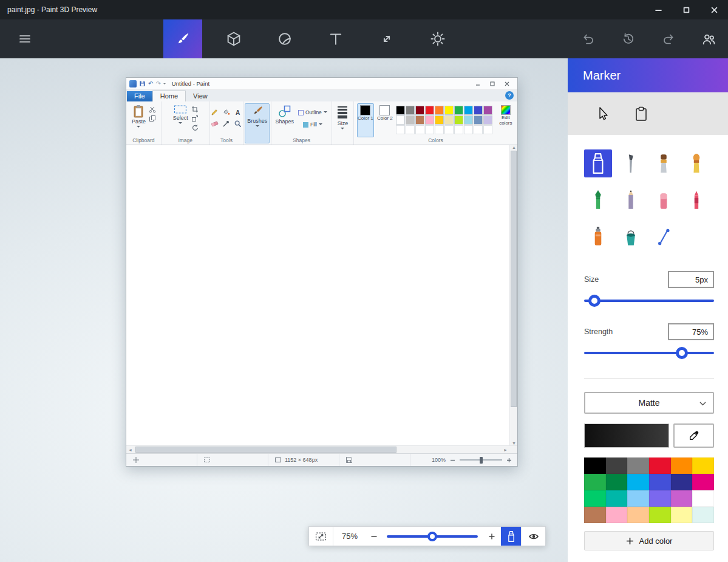 Image resolution: width=728 pixels, height=562 pixels. I want to click on zoom-slider, so click(432, 536).